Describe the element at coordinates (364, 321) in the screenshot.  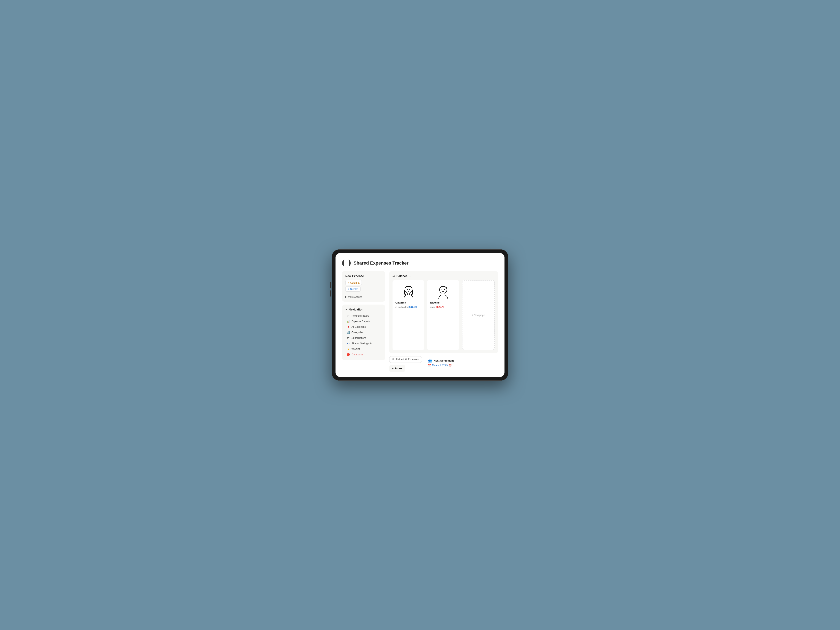
I see `nav-item-expense-reports: 📊 Expense Reports` at that location.